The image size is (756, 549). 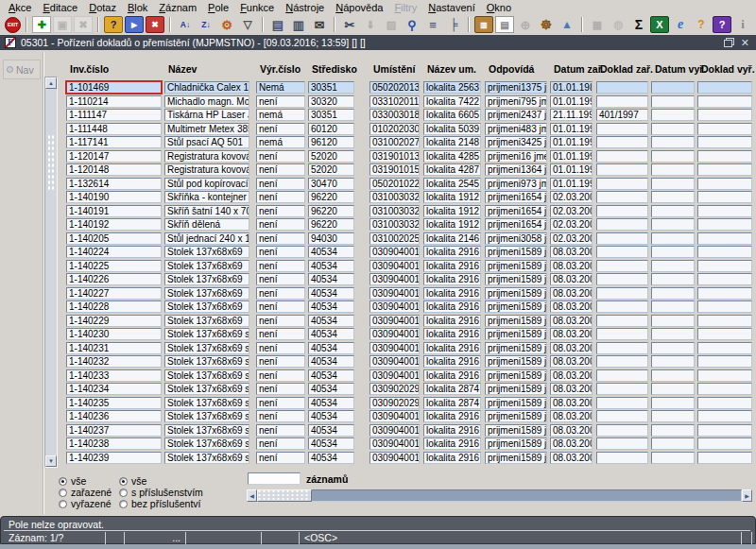 I want to click on grid-cell: 1-140227, so click(x=113, y=293).